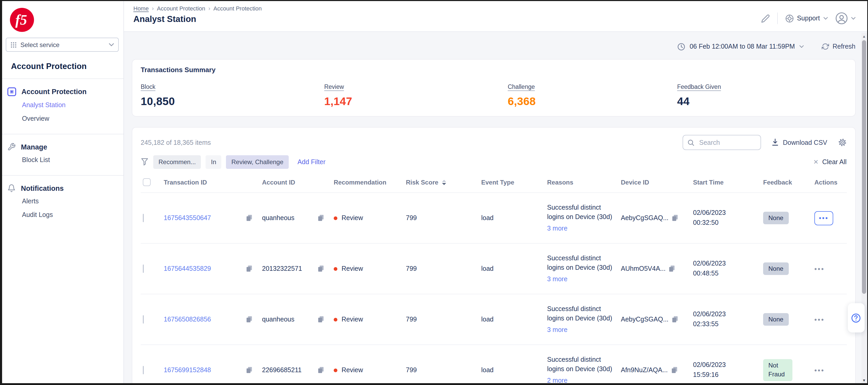 This screenshot has height=385, width=868. Describe the element at coordinates (842, 142) in the screenshot. I see `gear-icon` at that location.